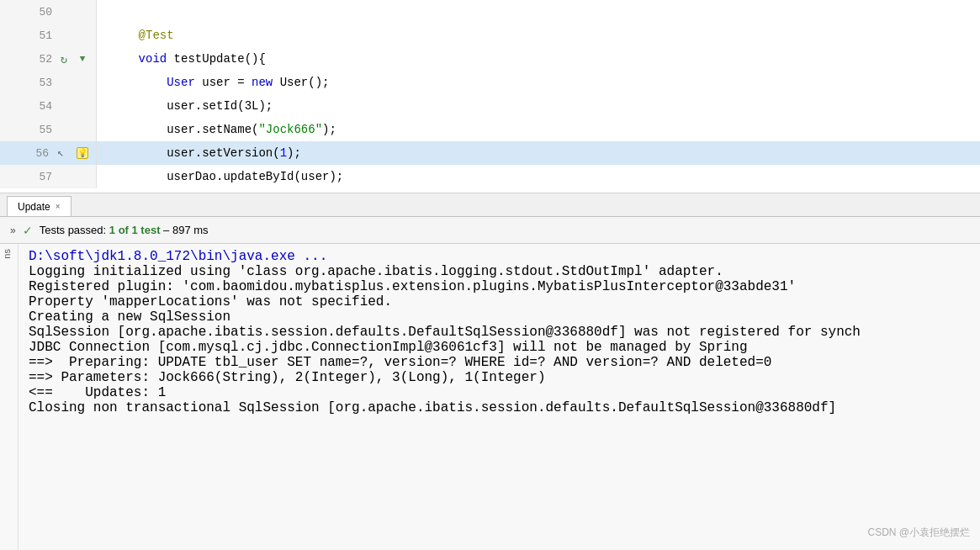 The height and width of the screenshot is (550, 980). What do you see at coordinates (82, 59) in the screenshot?
I see `line-icon2-52: ▼` at bounding box center [82, 59].